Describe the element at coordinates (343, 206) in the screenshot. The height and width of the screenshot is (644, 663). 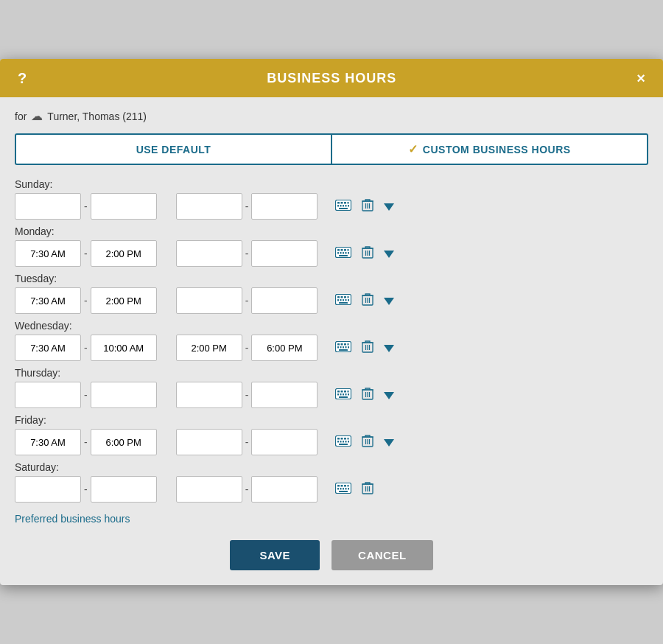
I see `keyboard-icon-sunday` at that location.